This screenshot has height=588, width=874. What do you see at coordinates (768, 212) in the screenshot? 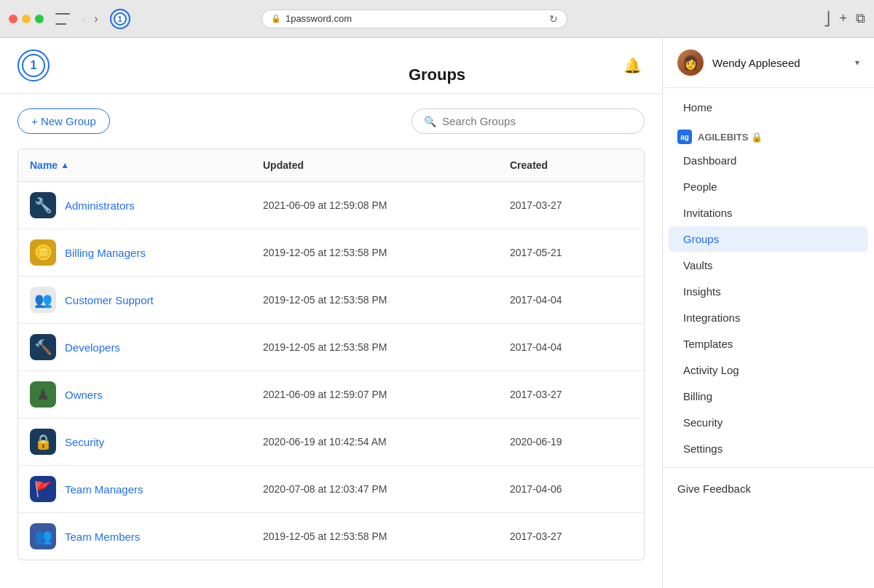
I see `sidebar-item-invitations: Invitations` at bounding box center [768, 212].